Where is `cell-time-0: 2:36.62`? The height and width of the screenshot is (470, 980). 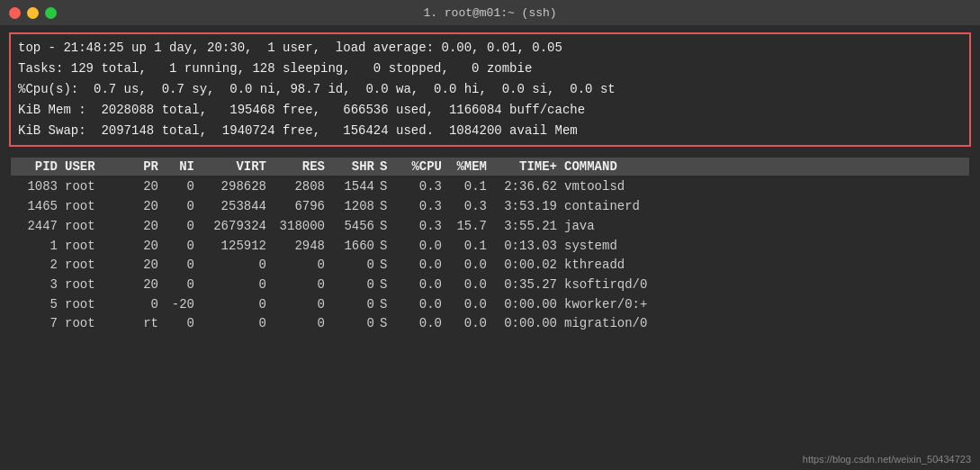
cell-time-0: 2:36.62 is located at coordinates (528, 187).